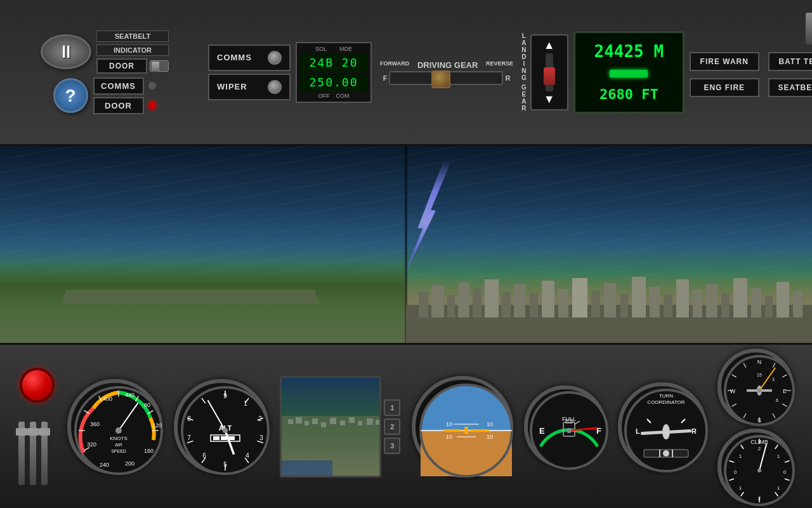 Image resolution: width=812 pixels, height=508 pixels. I want to click on driving-gear-section: FORWARD DRIVING GEAR REVERSE F R, so click(447, 72).